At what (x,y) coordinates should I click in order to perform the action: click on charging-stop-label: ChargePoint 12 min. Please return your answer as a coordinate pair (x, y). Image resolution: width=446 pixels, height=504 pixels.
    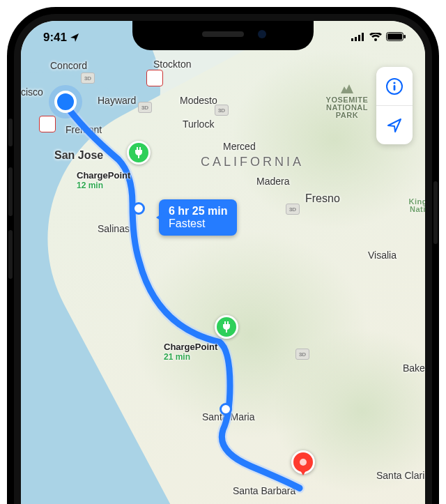
    Looking at the image, I should click on (103, 180).